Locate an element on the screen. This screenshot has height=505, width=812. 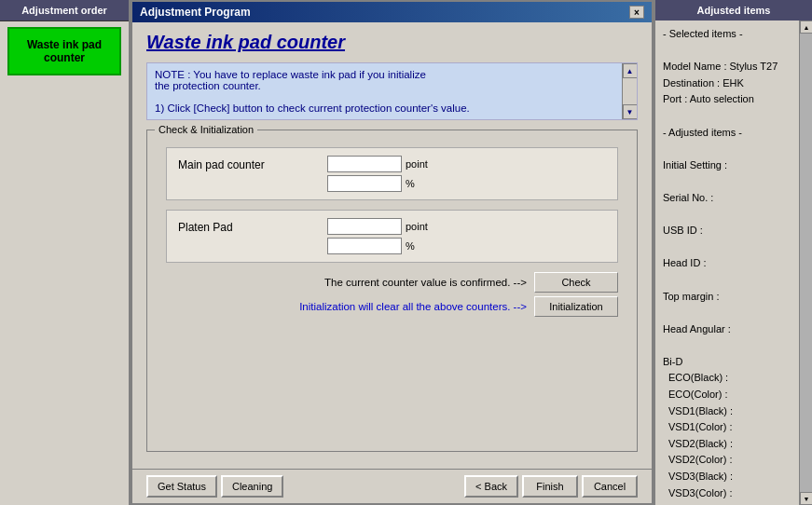
vsd1-black: VSD1(Black) : is located at coordinates (729, 412).